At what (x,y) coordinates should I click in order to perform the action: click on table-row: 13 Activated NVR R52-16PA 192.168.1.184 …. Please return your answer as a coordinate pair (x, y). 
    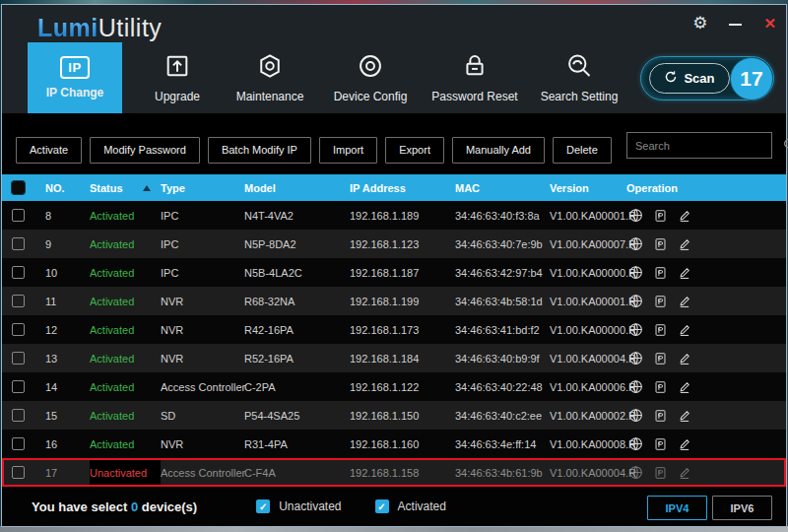
    Looking at the image, I should click on (394, 359).